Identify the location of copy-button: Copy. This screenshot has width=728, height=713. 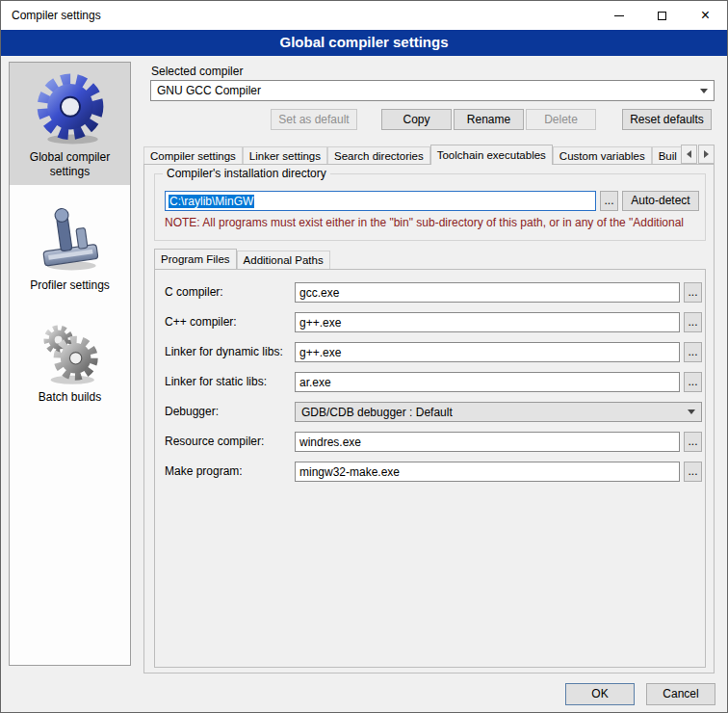
(416, 119).